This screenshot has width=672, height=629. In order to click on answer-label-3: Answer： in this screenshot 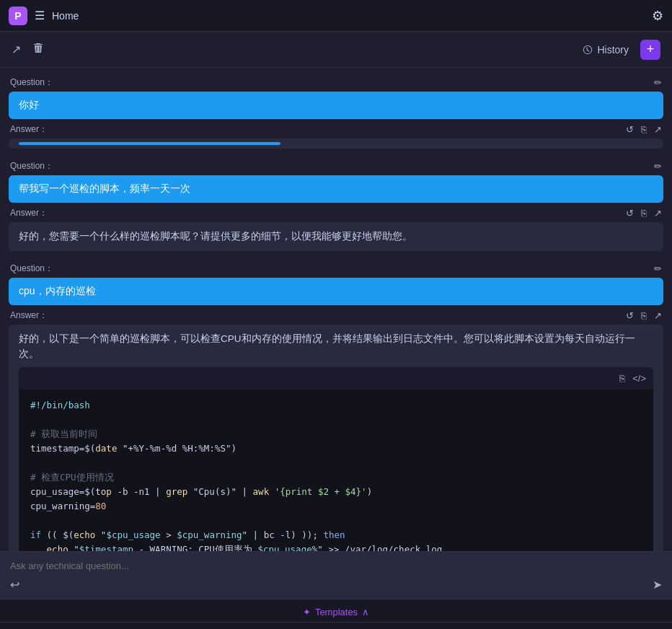, I will do `click(29, 316)`.